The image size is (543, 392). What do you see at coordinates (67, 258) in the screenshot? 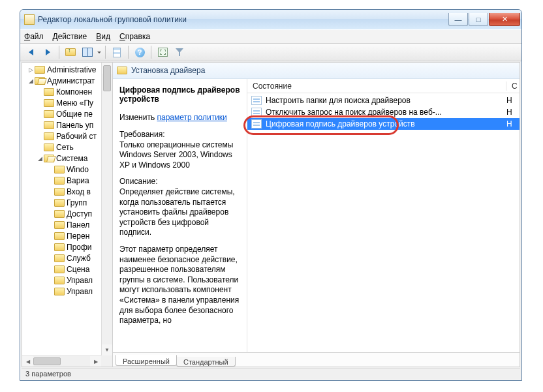
I see `tree-item: Служб` at bounding box center [67, 258].